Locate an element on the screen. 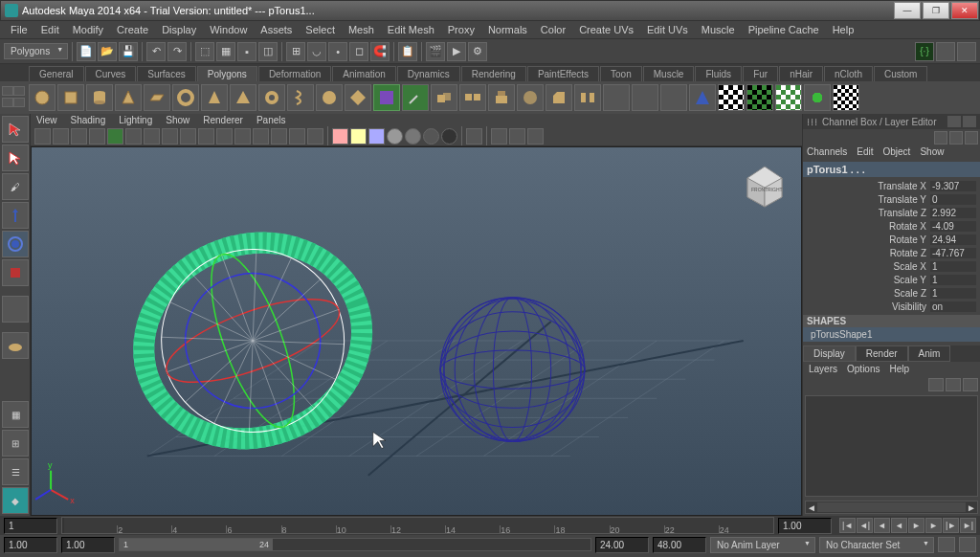 Image resolution: width=980 pixels, height=557 pixels. mode-dropdown: Polygons is located at coordinates (36, 52).